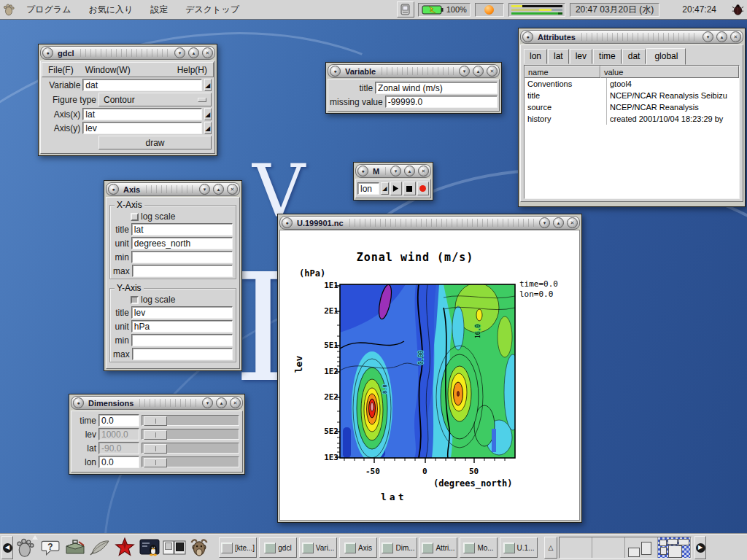  Describe the element at coordinates (190, 462) in the screenshot. I see `lon-slider` at that location.